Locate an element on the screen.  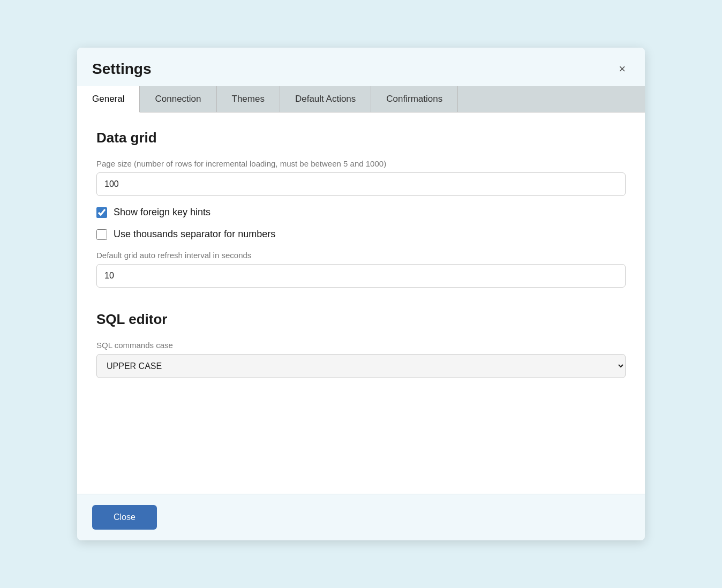
page-size-label: Page size (number of rows for incrementa… is located at coordinates (361, 164).